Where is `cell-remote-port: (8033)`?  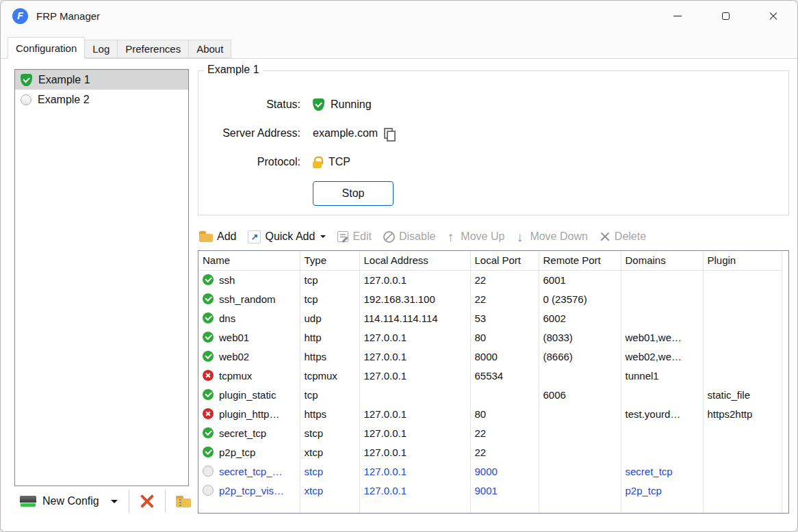
cell-remote-port: (8033) is located at coordinates (580, 337).